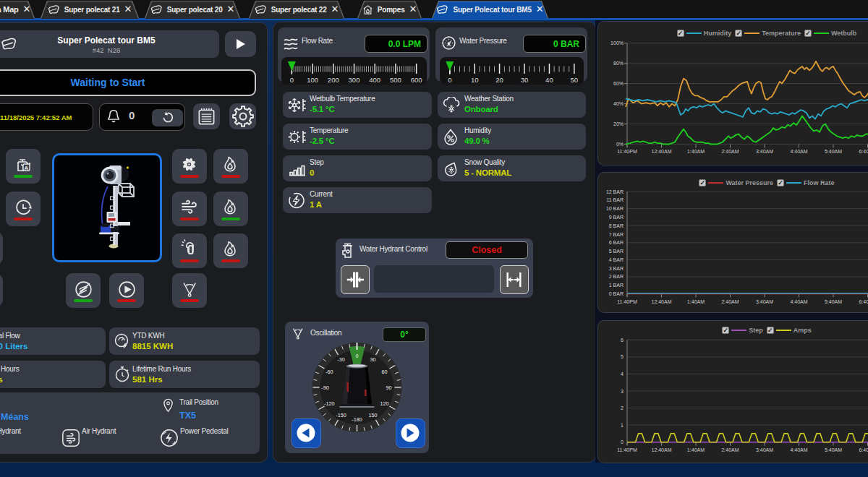 This screenshot has width=868, height=477. What do you see at coordinates (417, 80) in the screenshot?
I see `svg-text: 600` at bounding box center [417, 80].